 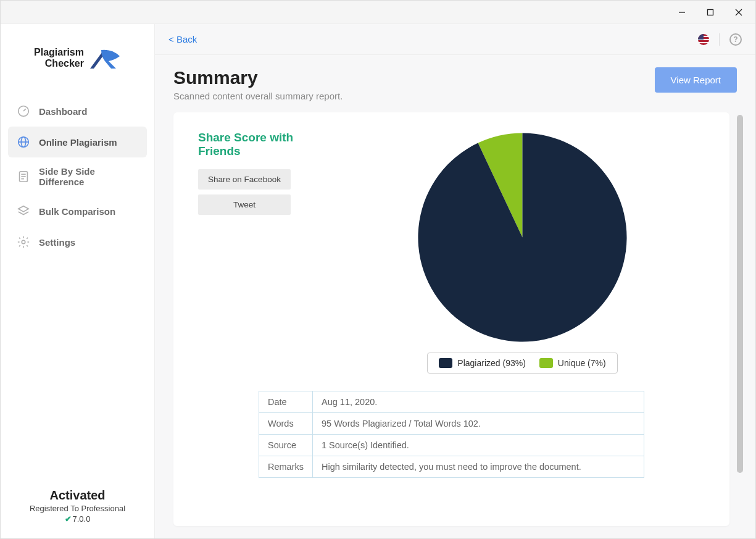 What do you see at coordinates (78, 111) in the screenshot?
I see `sidebar-item-dashboard: Dashboard` at bounding box center [78, 111].